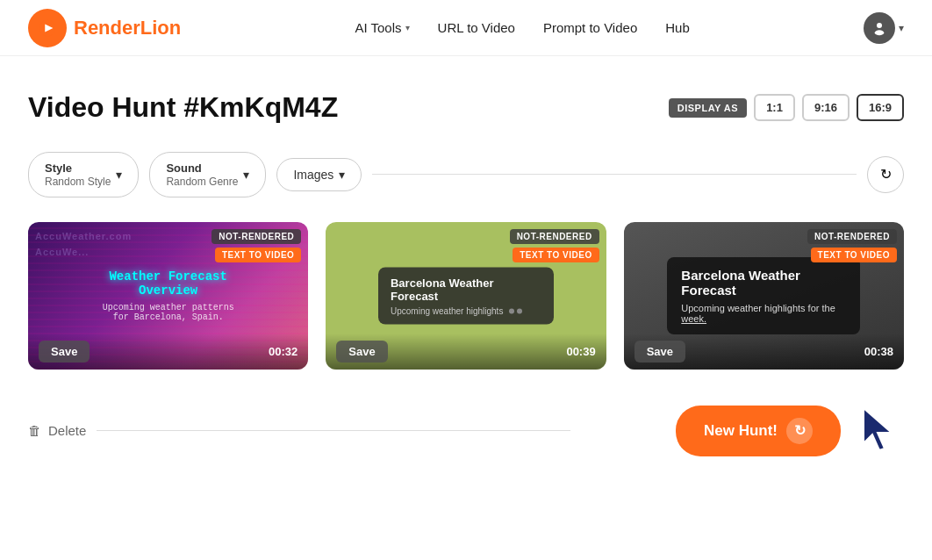 This screenshot has height=560, width=932. Describe the element at coordinates (764, 313) in the screenshot. I see `card-3-subtitle: Upcoming weather highlights for the week…` at that location.